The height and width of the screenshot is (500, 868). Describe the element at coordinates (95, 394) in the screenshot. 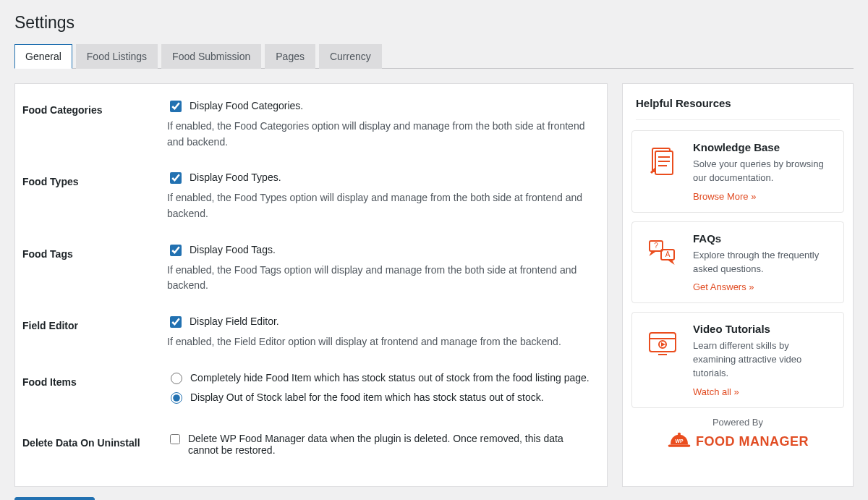

I see `setting-label-food_items: Food Items` at that location.